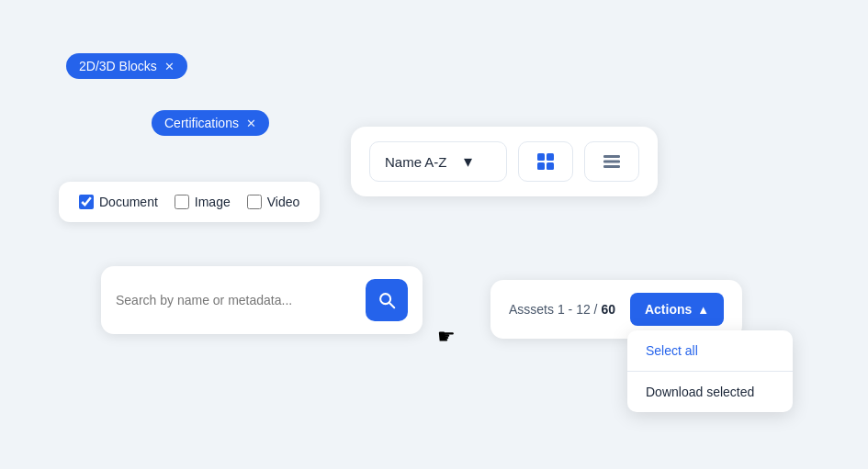 Image resolution: width=868 pixels, height=469 pixels. What do you see at coordinates (129, 202) in the screenshot?
I see `filter-document-label: Document` at bounding box center [129, 202].